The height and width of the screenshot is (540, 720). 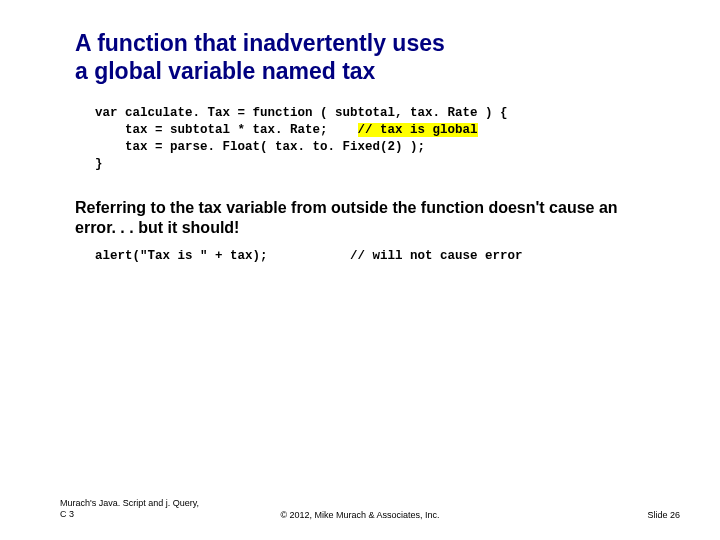 I want to click on code1-line4: }, so click(x=99, y=164).